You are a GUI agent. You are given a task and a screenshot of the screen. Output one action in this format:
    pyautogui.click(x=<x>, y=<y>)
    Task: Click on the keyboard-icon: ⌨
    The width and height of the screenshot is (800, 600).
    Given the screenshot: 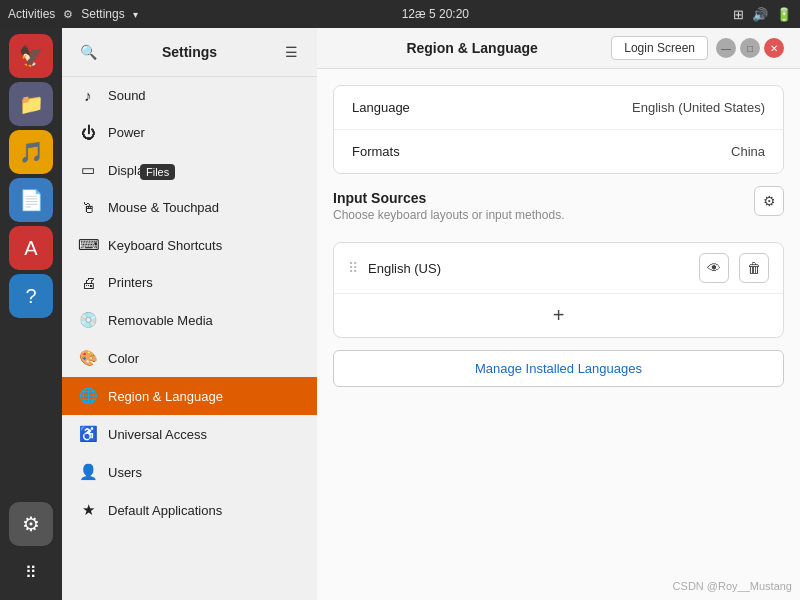 What is the action you would take?
    pyautogui.click(x=88, y=245)
    